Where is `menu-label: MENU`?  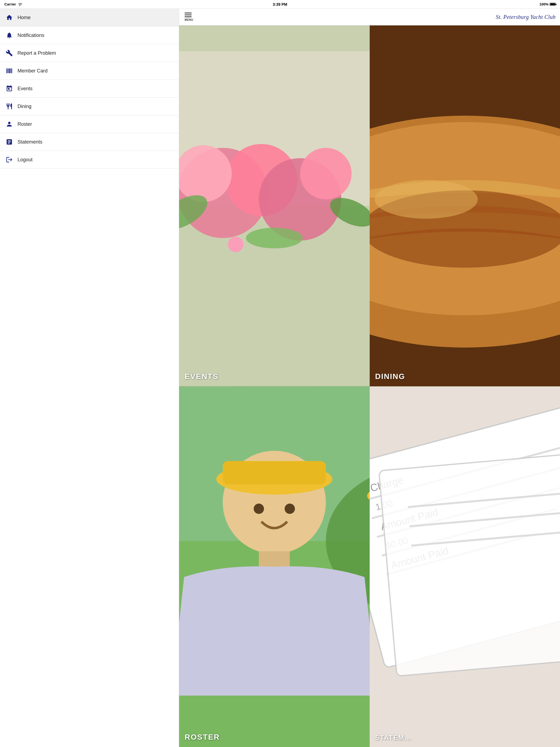 menu-label: MENU is located at coordinates (189, 20).